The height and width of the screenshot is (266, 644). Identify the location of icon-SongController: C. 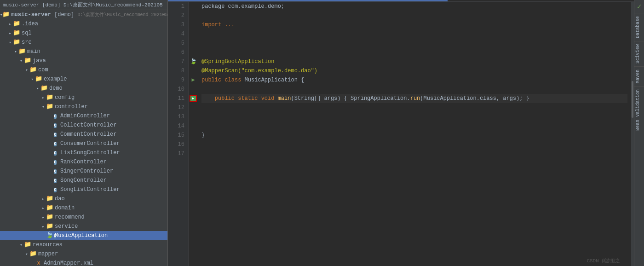
(55, 180).